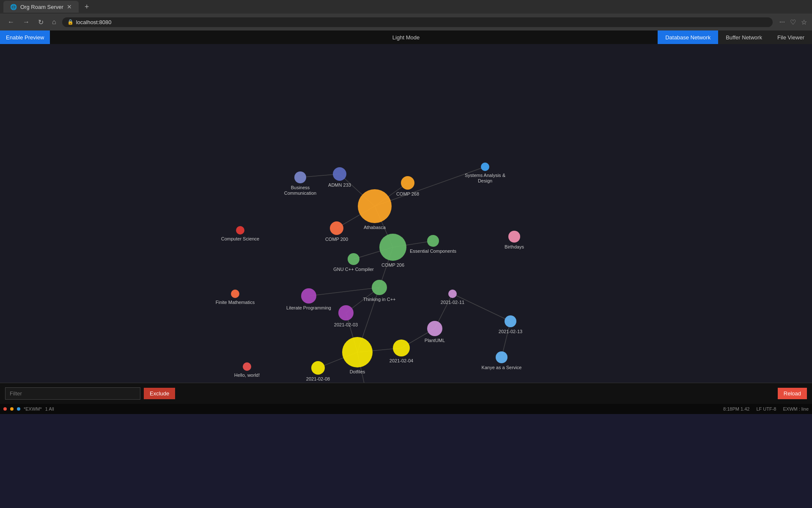  What do you see at coordinates (14, 7) in the screenshot?
I see `tab-favicon: 🌐` at bounding box center [14, 7].